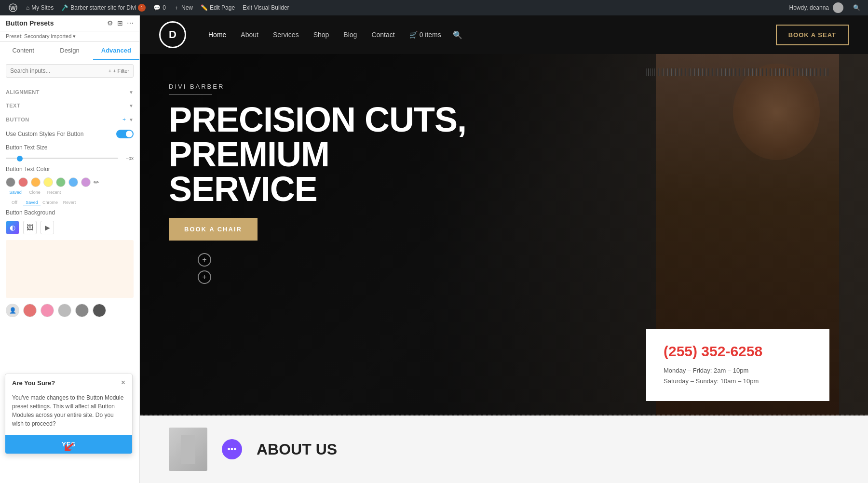 This screenshot has width=868, height=483. I want to click on sidebar-header-icons: ⚙ ⊞ ⋯, so click(121, 23).